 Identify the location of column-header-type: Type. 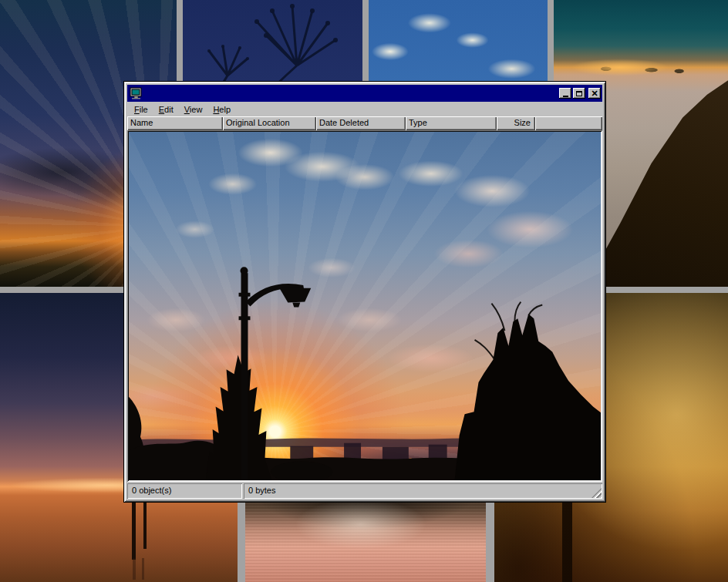
(451, 123).